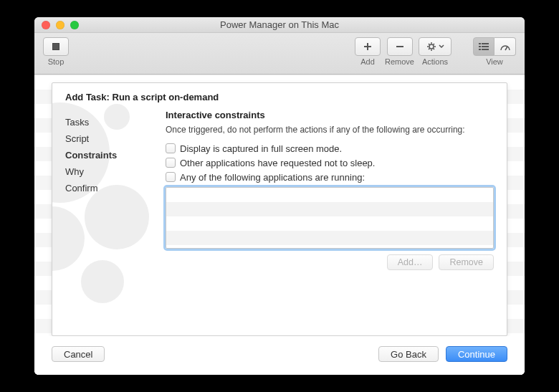 The image size is (559, 392). I want to click on window-title: Power Manager on This Mac, so click(280, 24).